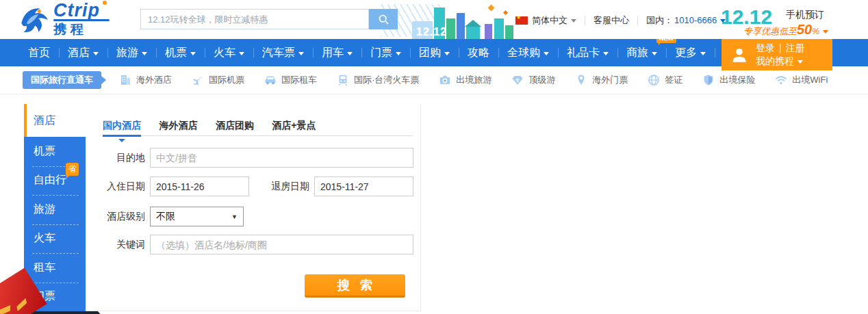 This screenshot has height=314, width=868. Describe the element at coordinates (249, 186) in the screenshot. I see `dates-row: 入住日期 退房日期` at that location.